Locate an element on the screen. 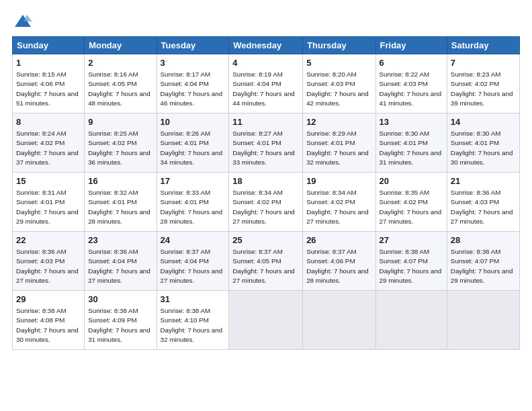 The image size is (532, 411). calendar-cell: 5Sunrise: 8:20 AMSunset: 4:03 PMDaylight… is located at coordinates (339, 84).